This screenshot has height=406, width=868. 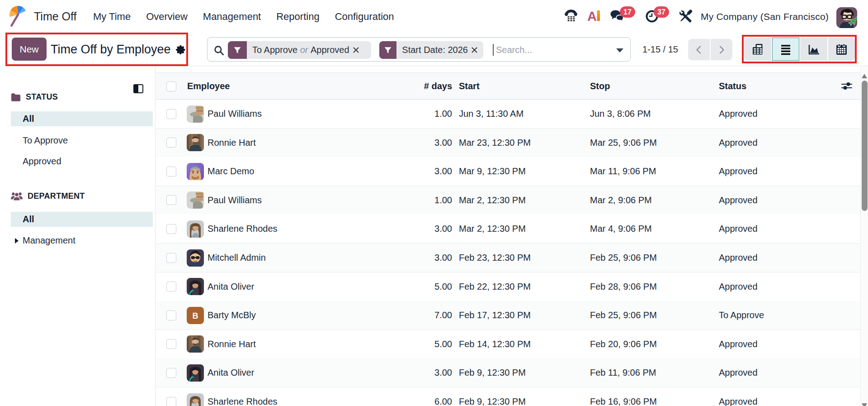 I want to click on svg-text: A, so click(x=592, y=16).